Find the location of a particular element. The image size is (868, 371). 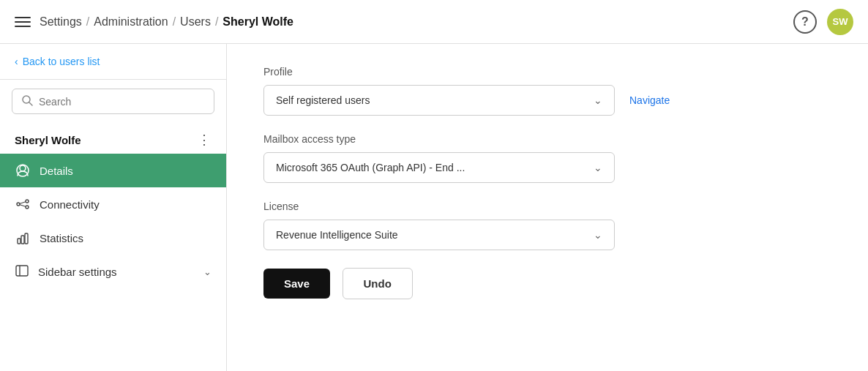

save-button: Save is located at coordinates (297, 284).